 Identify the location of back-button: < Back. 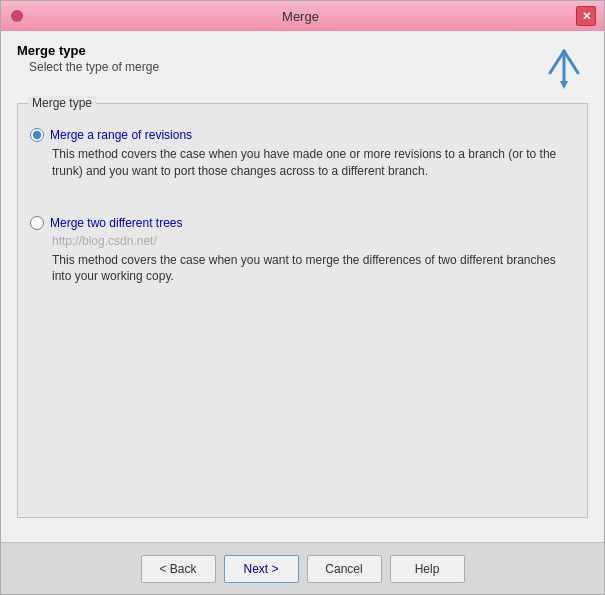
(178, 569).